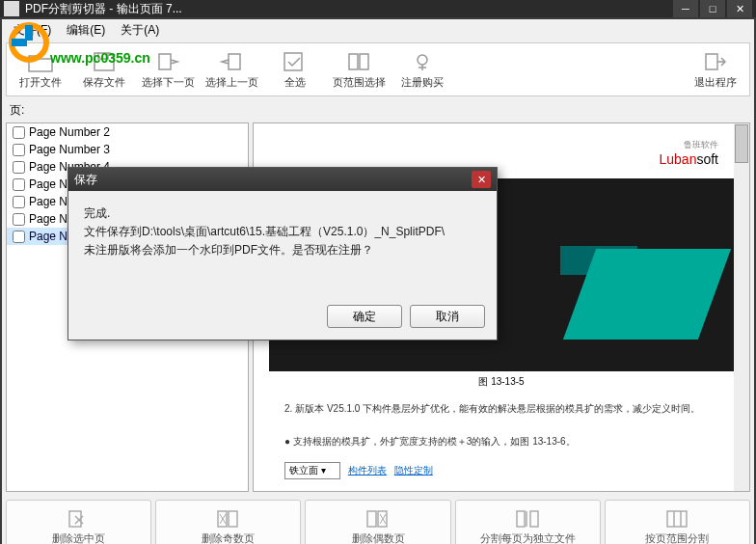 This screenshot has width=756, height=544. Describe the element at coordinates (283, 231) in the screenshot. I see `dialog-line2: 文件保存到D:\tools\桌面\artcut6\15.基础工程（V25.1.0…` at that location.